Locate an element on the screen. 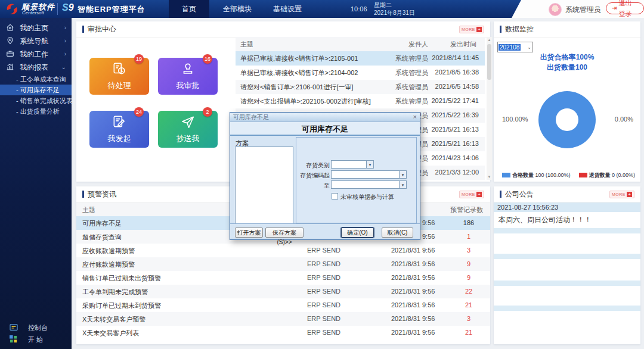 Image resolution: width=644 pixels, height=349 pixels. stock-shortage-dialog: 可用库存不足 × 可用库存不足 方案 存货类别 ▾ 存货编码起 ▾ 至 ▾ 未审… is located at coordinates (325, 176).